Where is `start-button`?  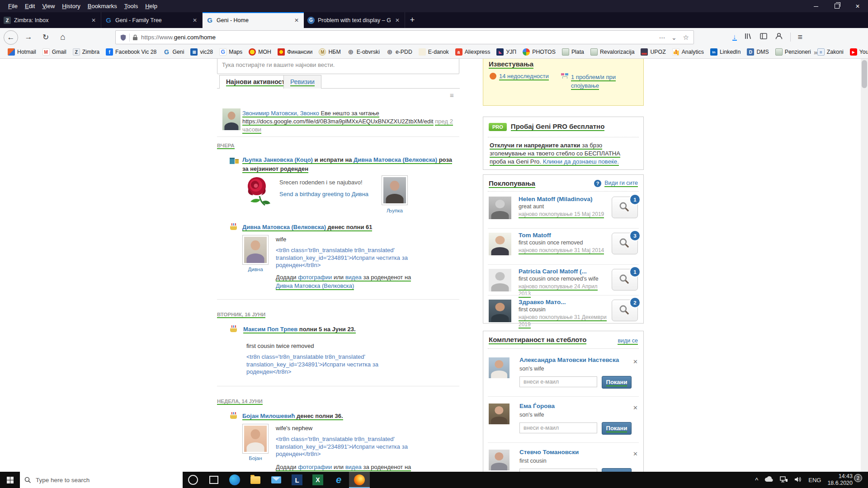
start-button is located at coordinates (10, 480).